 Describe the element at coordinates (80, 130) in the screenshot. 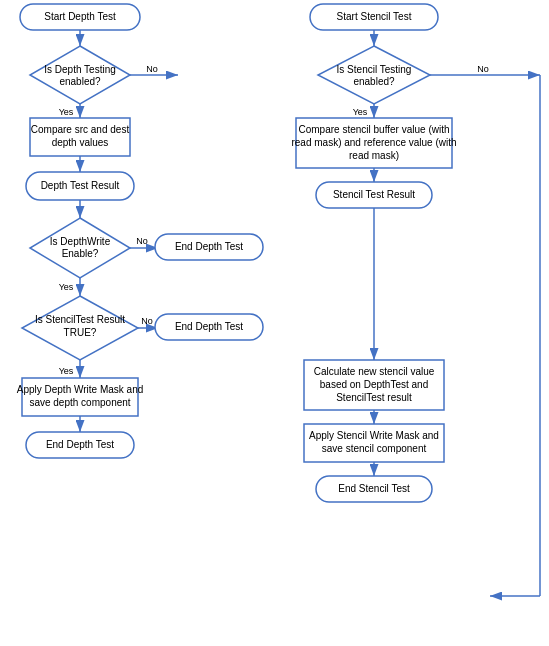

I see `compare-depth-label1: Compare src and dest` at that location.